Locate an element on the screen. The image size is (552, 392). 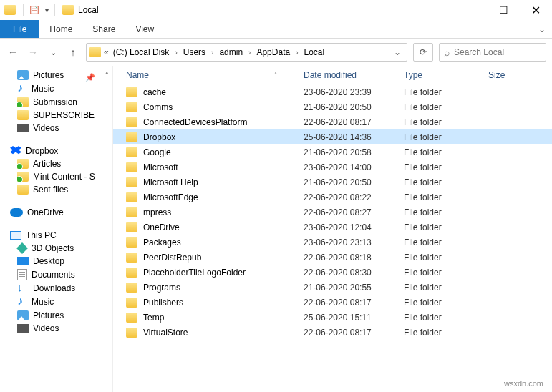
titlebar: ▾ Local – ☐ ✕ is located at coordinates (276, 10).